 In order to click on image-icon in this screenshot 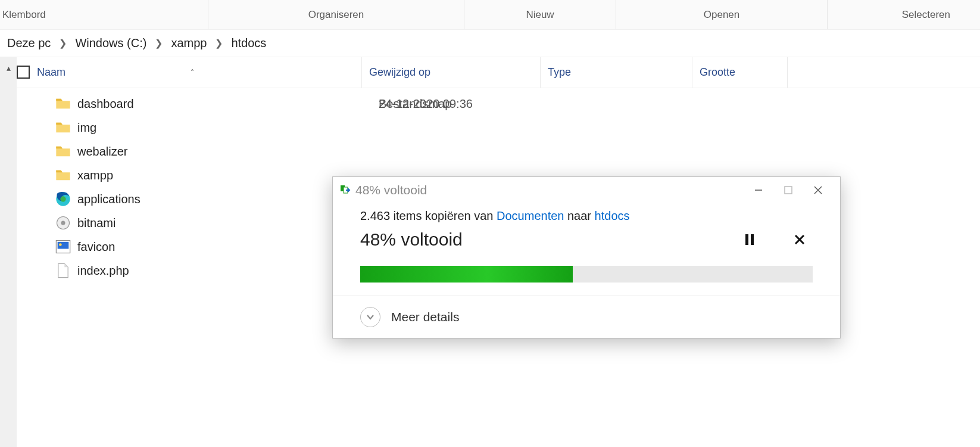, I will do `click(63, 247)`.